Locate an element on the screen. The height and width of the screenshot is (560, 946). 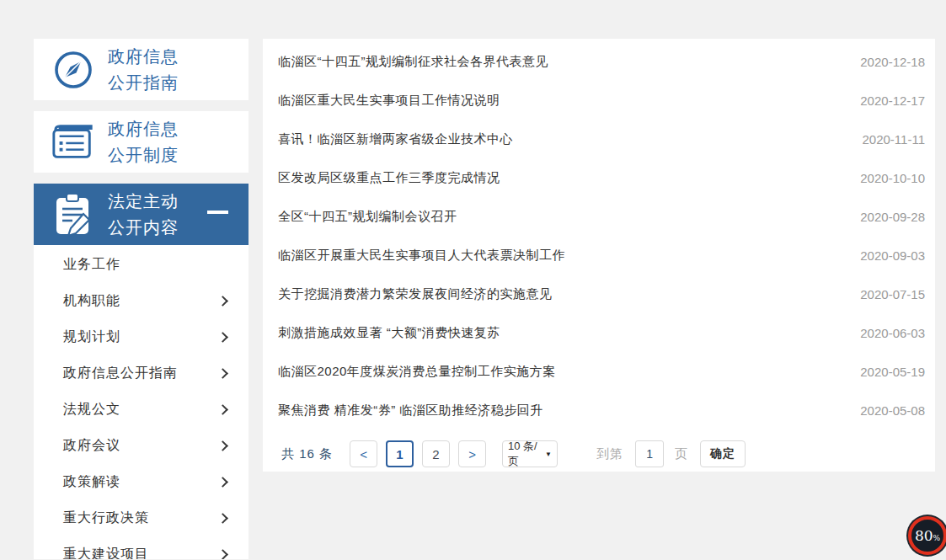
menu-item-label: 机构职能 is located at coordinates (92, 301).